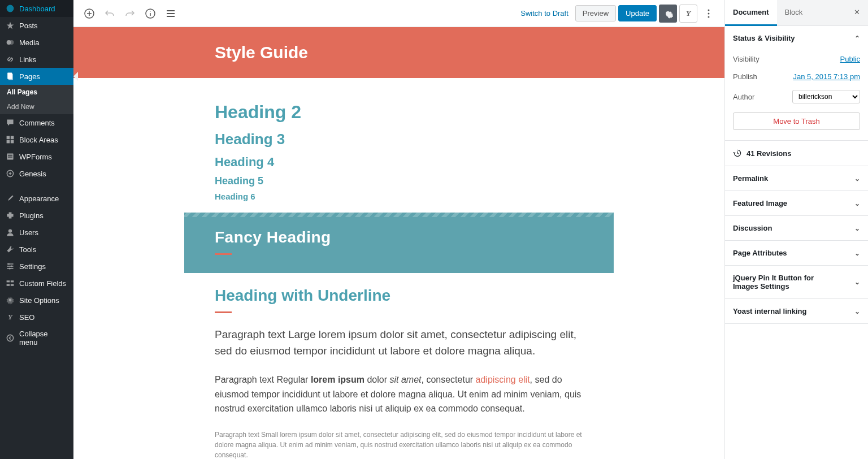  Describe the element at coordinates (826, 77) in the screenshot. I see `publish-value: Jan 5, 2015 7:13 pm` at that location.